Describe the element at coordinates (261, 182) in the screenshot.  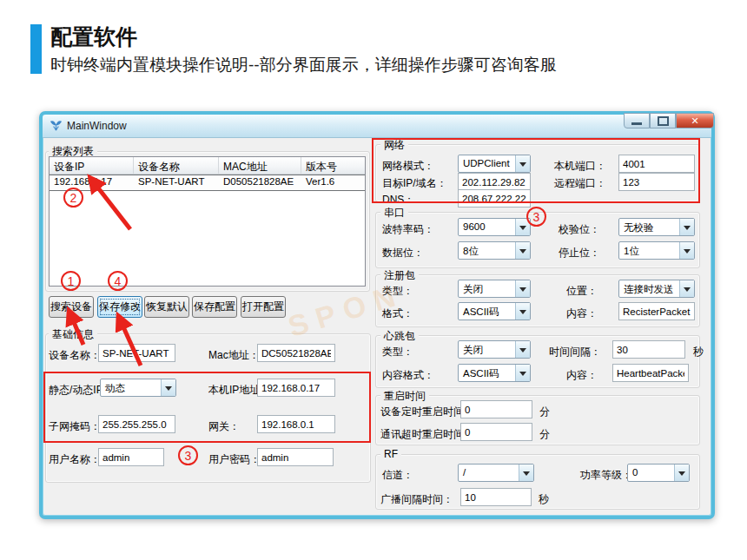
I see `cell-mac: D050521828AE` at that location.